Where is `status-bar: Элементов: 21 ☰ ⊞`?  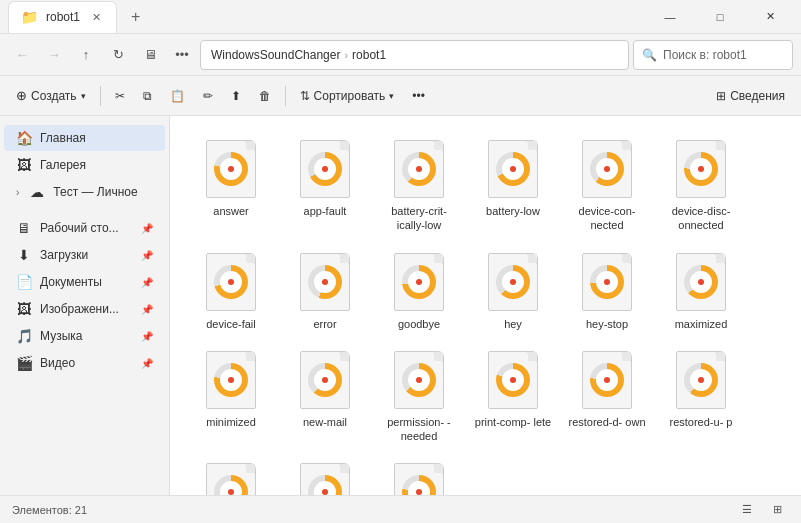 status-bar: Элементов: 21 ☰ ⊞ is located at coordinates (400, 509).